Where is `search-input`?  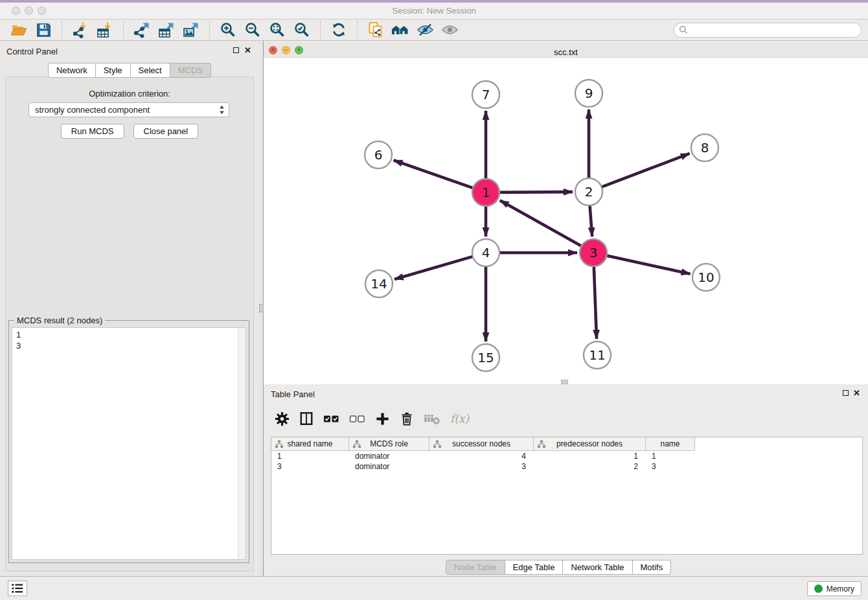
search-input is located at coordinates (773, 30).